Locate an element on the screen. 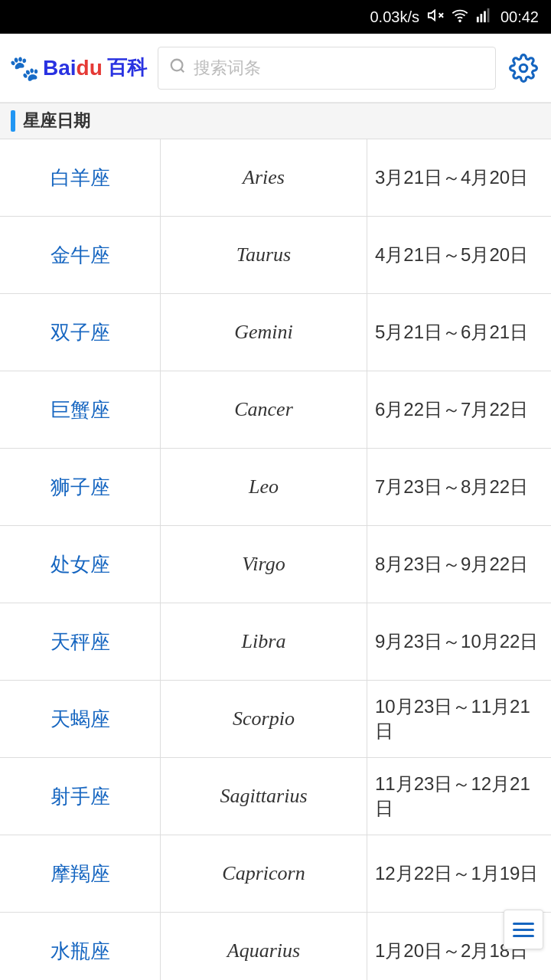 The width and height of the screenshot is (551, 980). zodiac-cn-1: 金牛座 is located at coordinates (80, 255).